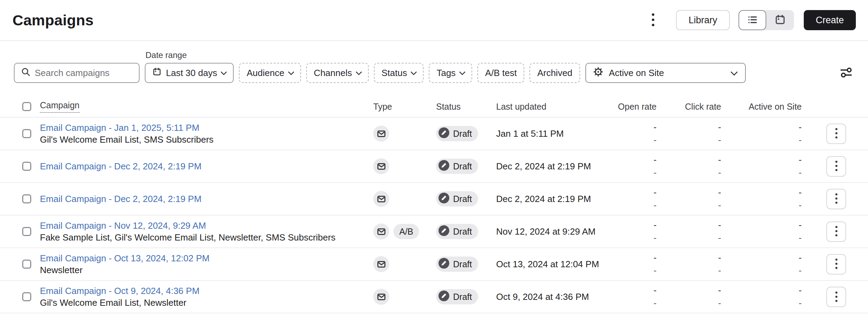  Describe the element at coordinates (207, 128) in the screenshot. I see `campaign-link: Email Campaign - Jan 1, 2025, 5:11 PM` at that location.